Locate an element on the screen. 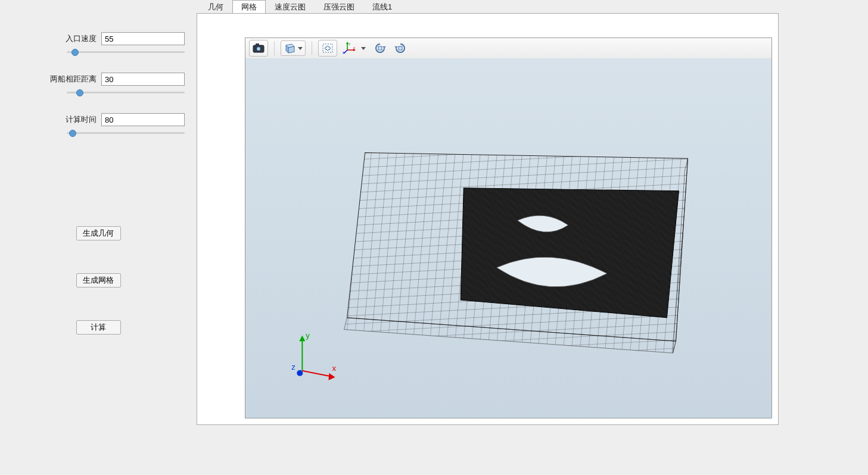  tab-bar: 几何网格速度云图压强云图流线1 is located at coordinates (487, 7).